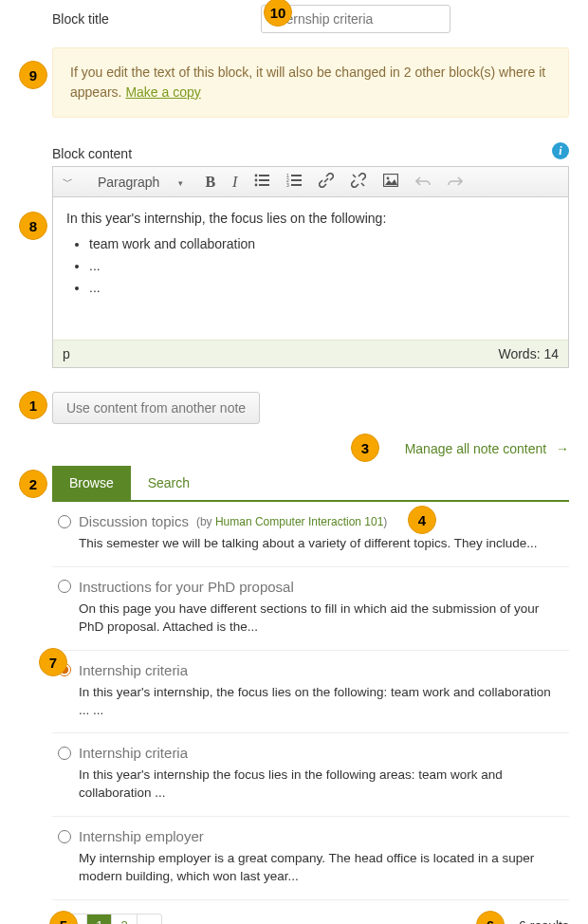  Describe the element at coordinates (311, 182) in the screenshot. I see `editor-toolbar: ﹀ Paragraph B I 123` at that location.